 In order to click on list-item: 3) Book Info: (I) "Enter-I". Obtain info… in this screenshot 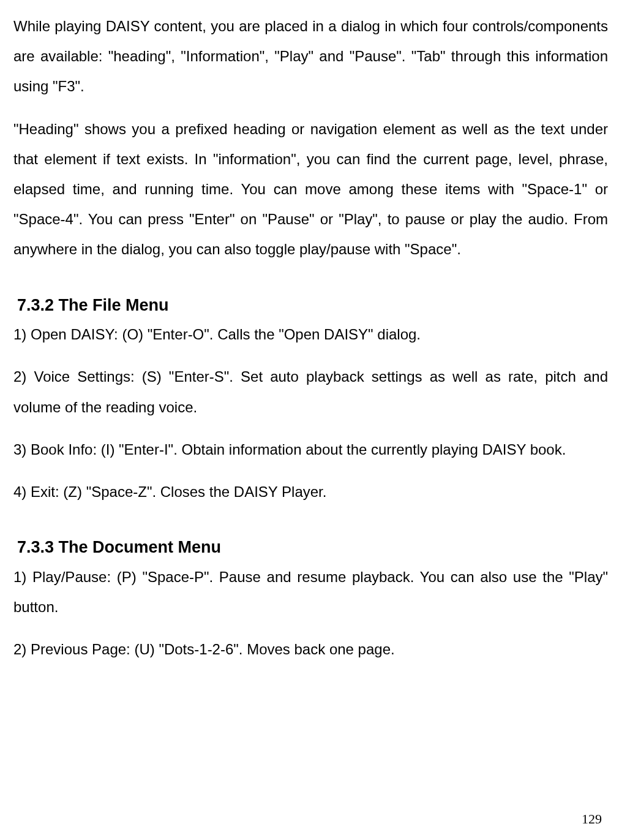, I will do `click(311, 450)`.